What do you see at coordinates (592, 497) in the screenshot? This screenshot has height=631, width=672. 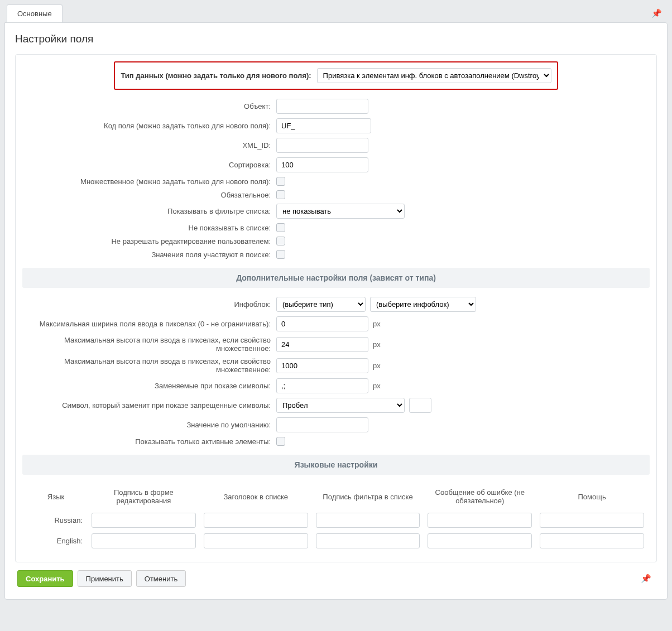 I see `lang-th-help: Помощь` at bounding box center [592, 497].